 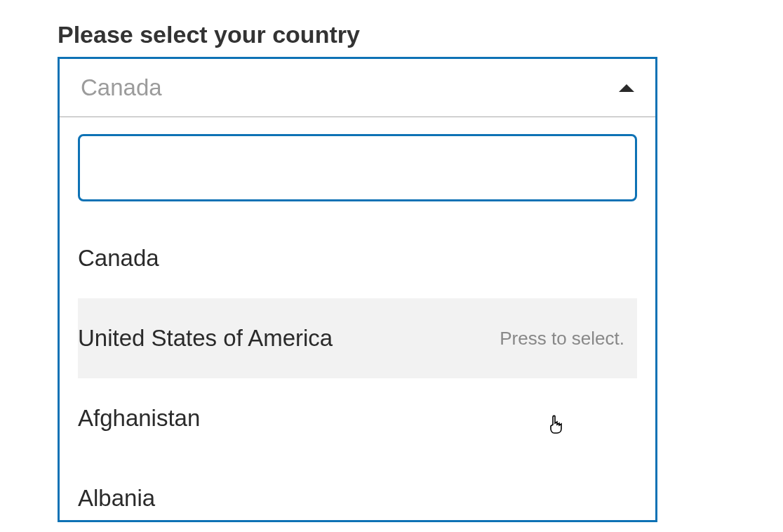 What do you see at coordinates (121, 88) in the screenshot?
I see `dropdown-selected-value: Canada` at bounding box center [121, 88].